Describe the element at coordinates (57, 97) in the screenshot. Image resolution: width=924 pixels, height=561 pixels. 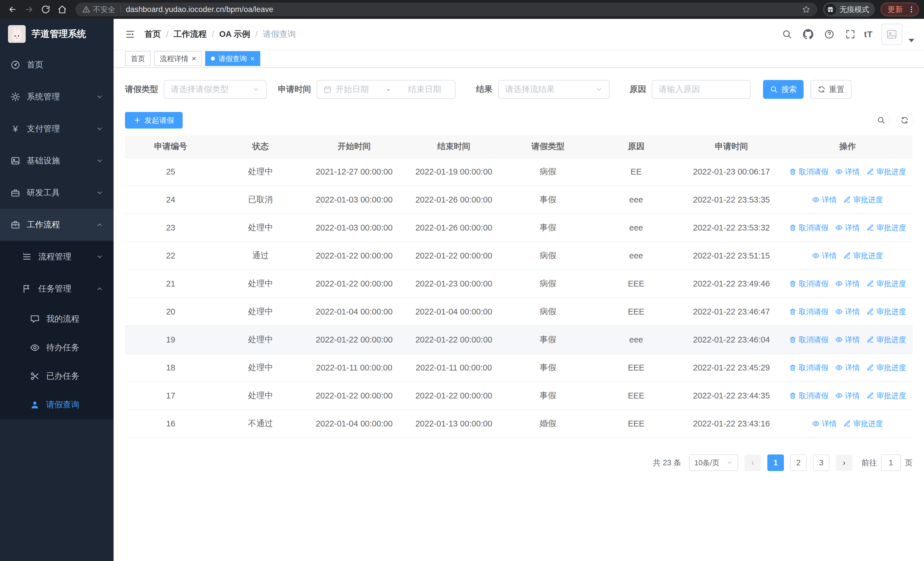
I see `sidebar-item-system: 系统管理` at that location.